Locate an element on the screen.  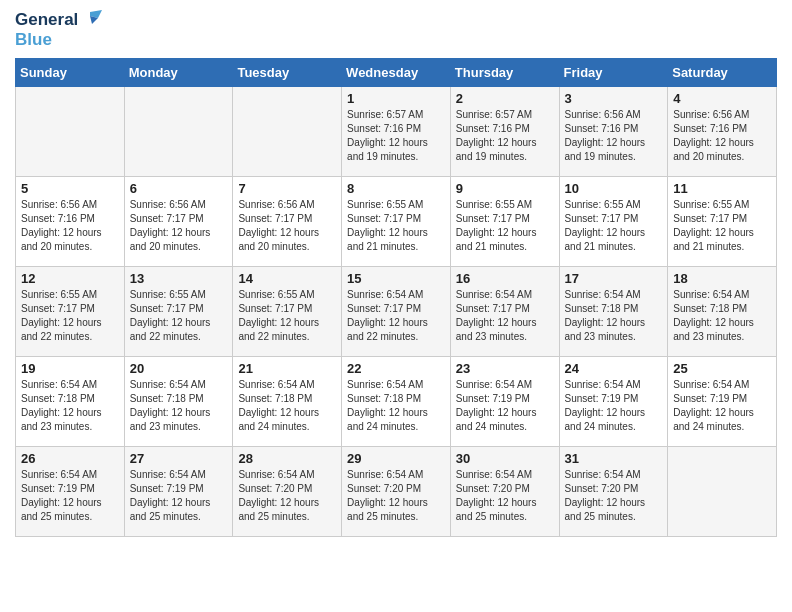
day-cell: 20Sunrise: 6:54 AM Sunset: 7:18 PM Dayli… is located at coordinates (178, 402).